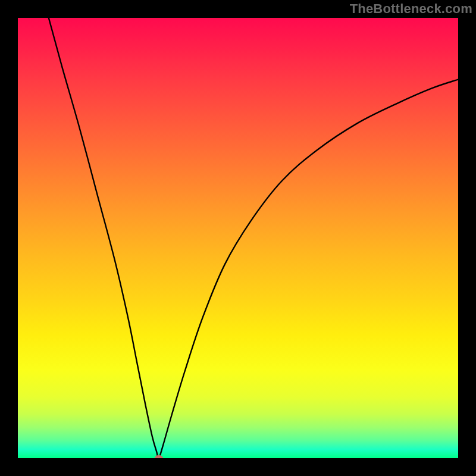 This screenshot has height=476, width=476. What do you see at coordinates (159, 457) in the screenshot?
I see `minimum-dot` at bounding box center [159, 457].